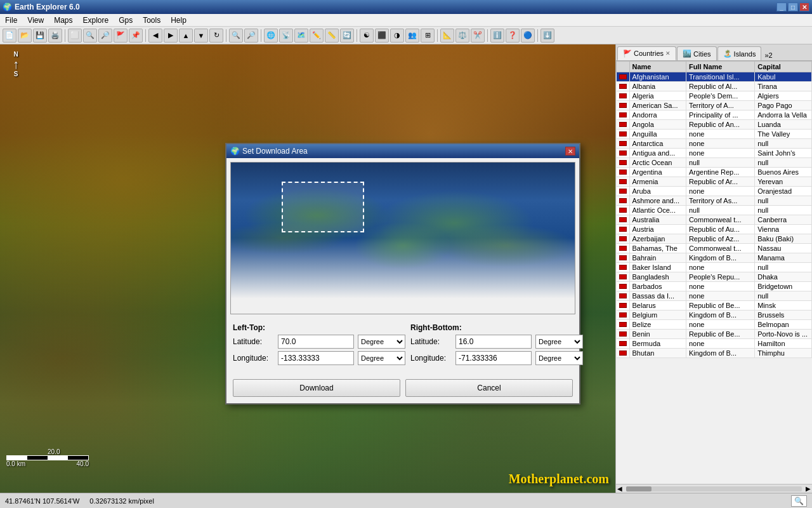 Image resolution: width=812 pixels, height=508 pixels. I want to click on tb-nav-down: ▼, so click(201, 36).